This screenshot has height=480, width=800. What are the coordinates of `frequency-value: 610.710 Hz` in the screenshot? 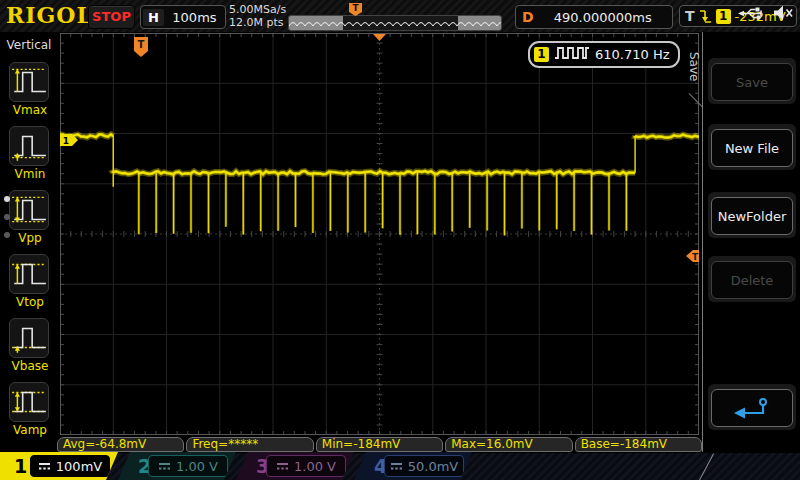 It's located at (632, 54).